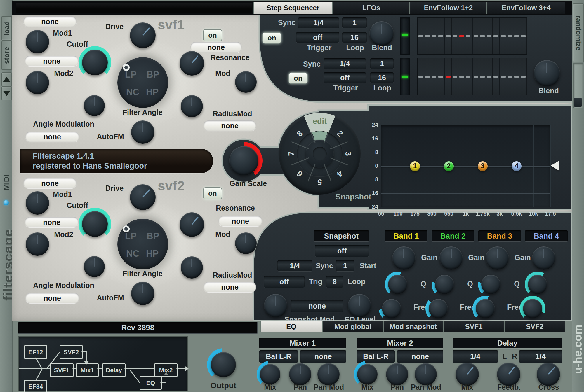  What do you see at coordinates (444, 284) in the screenshot?
I see `band2-q-knob` at bounding box center [444, 284].